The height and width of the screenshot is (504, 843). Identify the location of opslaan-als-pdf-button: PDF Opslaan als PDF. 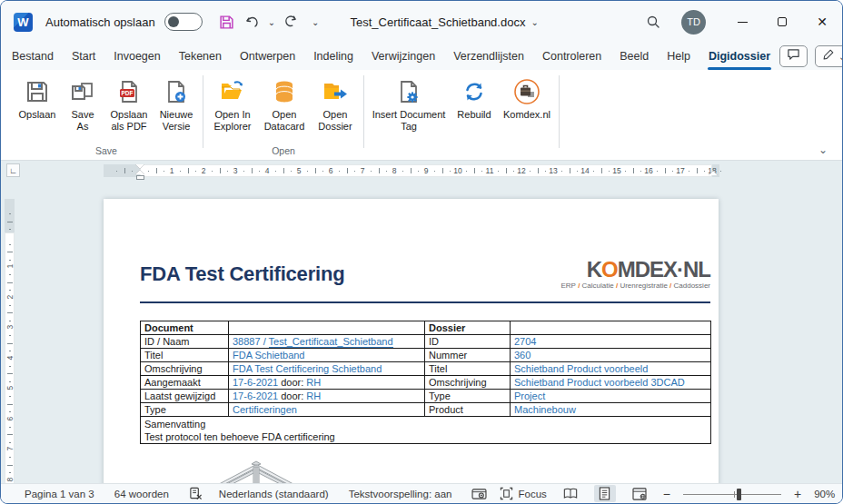
(129, 104).